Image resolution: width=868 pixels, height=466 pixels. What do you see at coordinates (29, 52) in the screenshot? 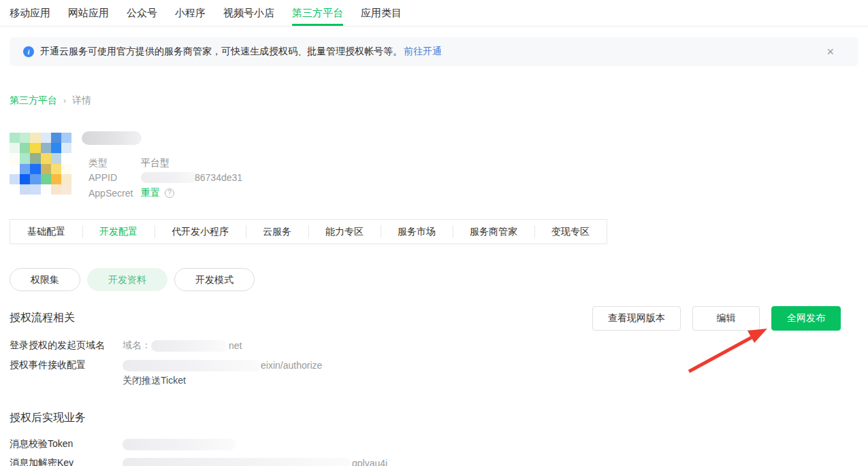
I see `info-icon: i` at bounding box center [29, 52].